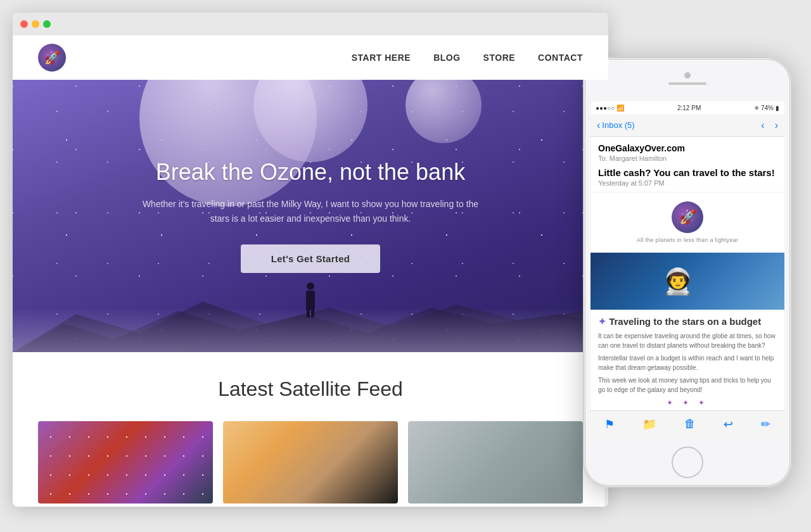  I want to click on email-logo-area: 🚀 All the planets in less than a lightye…, so click(687, 223).